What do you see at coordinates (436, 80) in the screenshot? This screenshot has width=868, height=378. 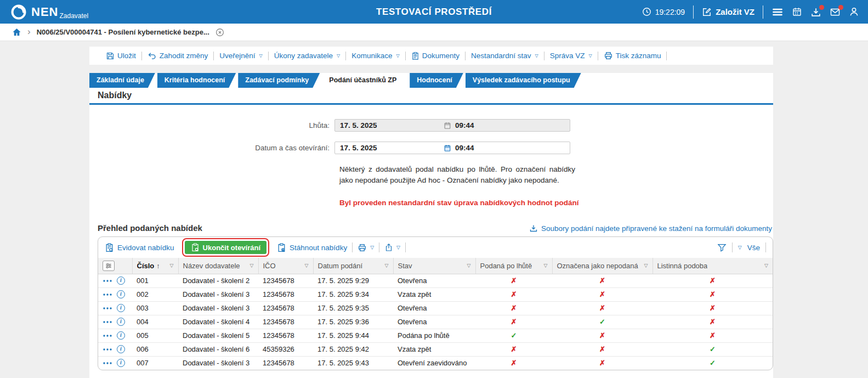 I see `tab-hodnoceni: Hodnocení` at bounding box center [436, 80].